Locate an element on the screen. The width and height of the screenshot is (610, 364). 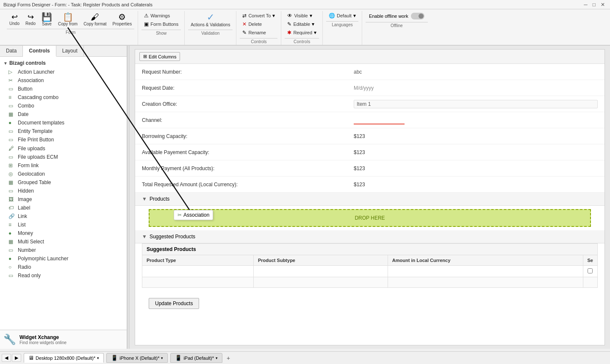
undo-button: ↩ Undo is located at coordinates (14, 19).